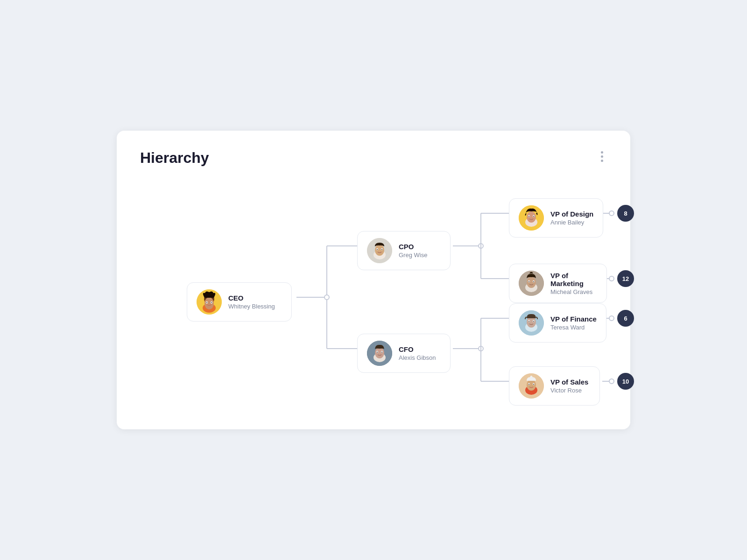 The width and height of the screenshot is (747, 560). What do you see at coordinates (574, 280) in the screenshot?
I see `vp-marketing-role: VP of Marketing` at bounding box center [574, 280].